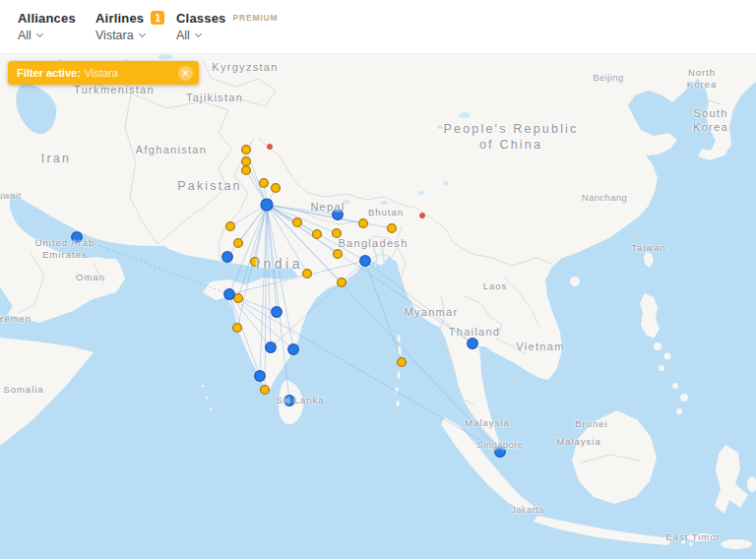 This screenshot has width=756, height=559. What do you see at coordinates (307, 274) in the screenshot?
I see `airport-dot-raipur` at bounding box center [307, 274].